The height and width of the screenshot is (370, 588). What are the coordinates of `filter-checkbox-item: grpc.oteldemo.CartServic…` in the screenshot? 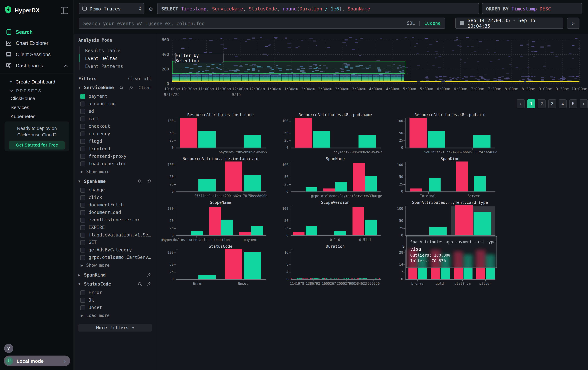 It's located at (115, 258).